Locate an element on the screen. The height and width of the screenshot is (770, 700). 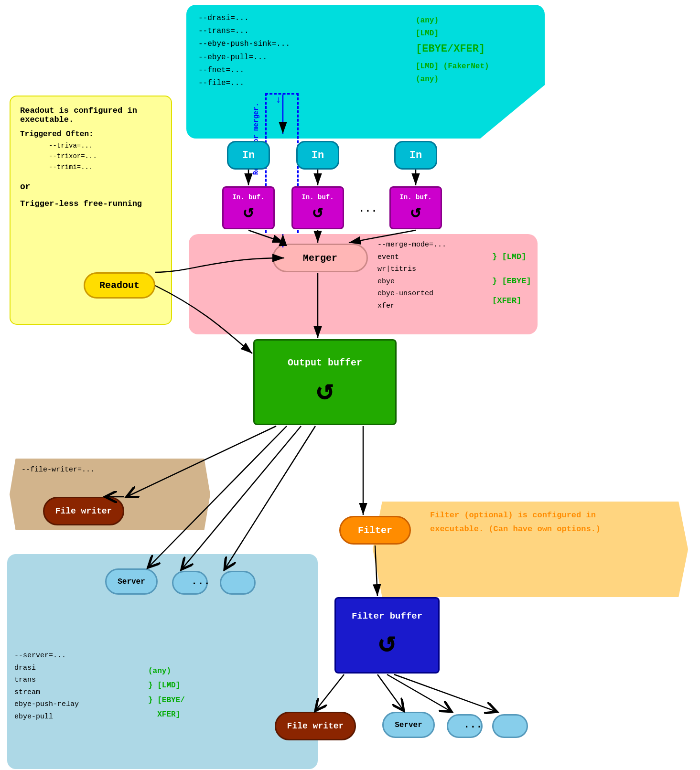
triggered-label: Triggered Often: is located at coordinates (91, 134).